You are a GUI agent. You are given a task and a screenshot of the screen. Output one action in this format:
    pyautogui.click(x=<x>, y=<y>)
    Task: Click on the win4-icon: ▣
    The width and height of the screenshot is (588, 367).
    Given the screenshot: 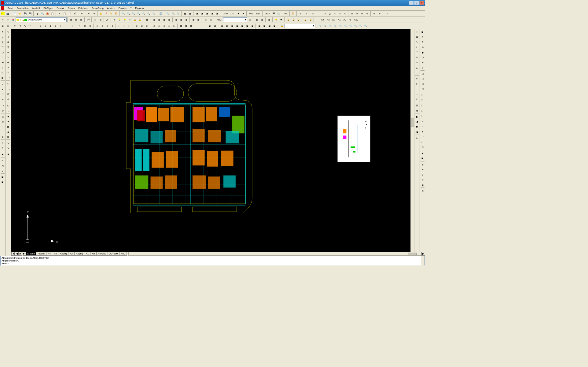 What is the action you would take?
    pyautogui.click(x=212, y=13)
    